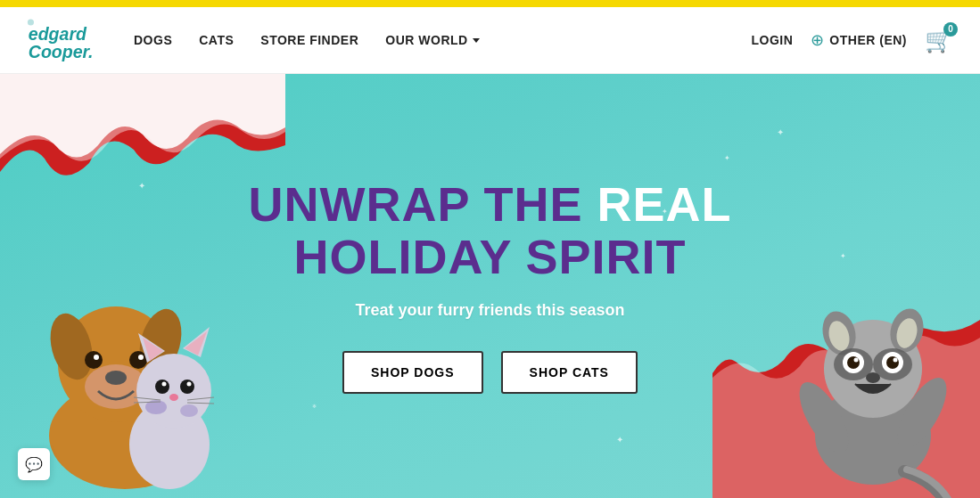 The image size is (980, 498). I want to click on navbar: edgard Cooper. DOGS CATS STORE FINDER OU…, so click(490, 41).